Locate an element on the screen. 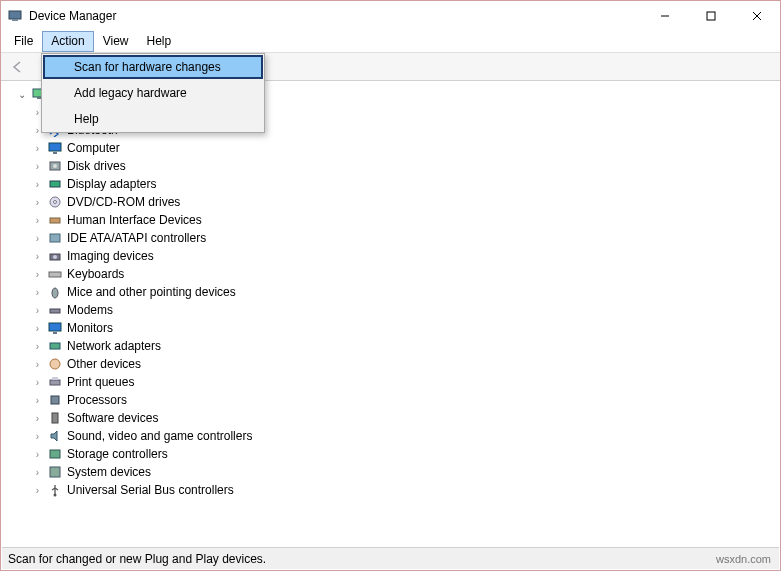 The image size is (781, 571). tree-row: › Imaging devices is located at coordinates (396, 256).